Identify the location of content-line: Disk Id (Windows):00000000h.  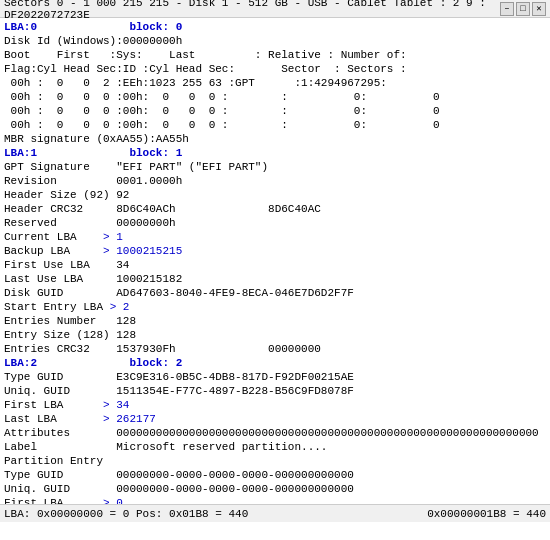
(275, 41).